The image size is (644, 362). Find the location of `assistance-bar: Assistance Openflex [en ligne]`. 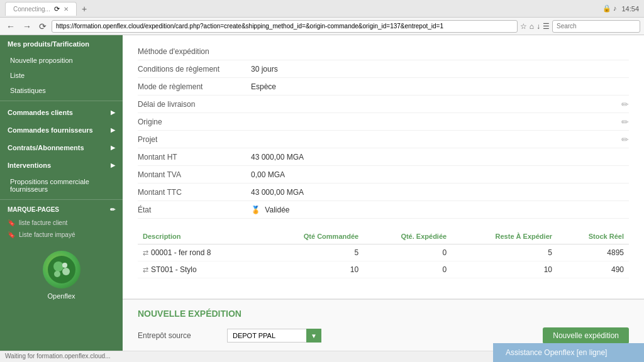

assistance-bar: Assistance Openflex [en ligne] is located at coordinates (569, 353).